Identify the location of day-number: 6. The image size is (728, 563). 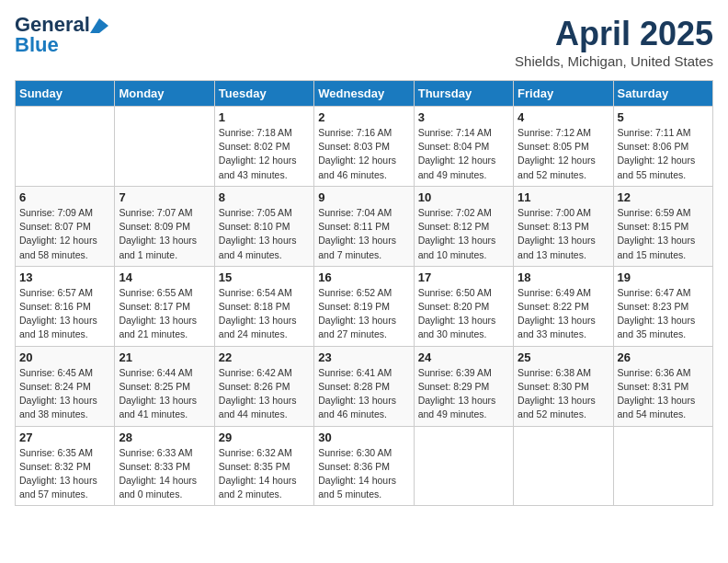
(64, 197).